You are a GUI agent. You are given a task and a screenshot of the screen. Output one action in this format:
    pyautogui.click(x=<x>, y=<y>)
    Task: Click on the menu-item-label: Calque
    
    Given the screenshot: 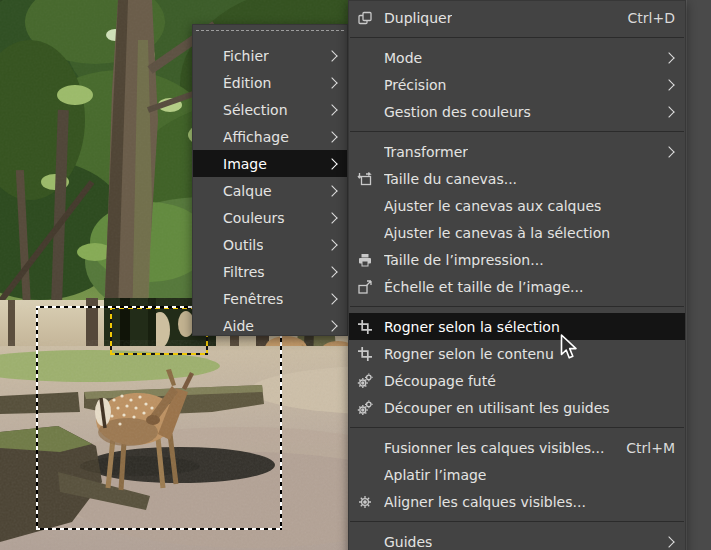 What is the action you would take?
    pyautogui.click(x=248, y=191)
    